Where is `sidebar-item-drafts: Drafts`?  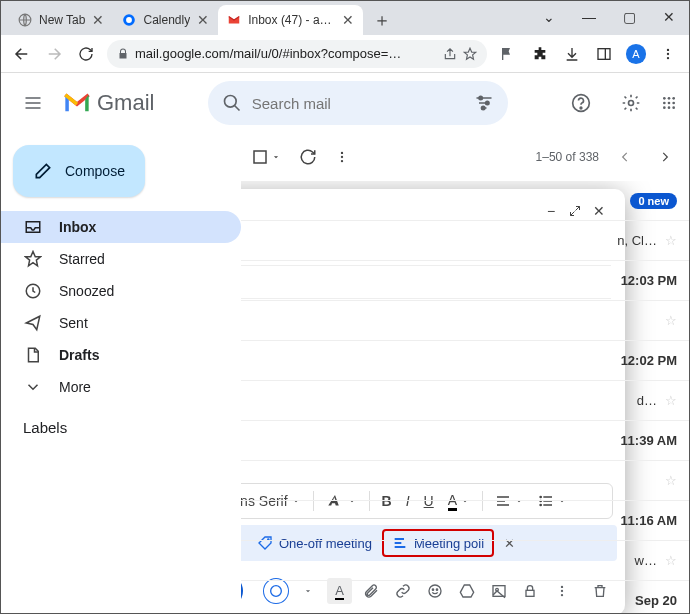
sidebar-item-drafts: Drafts is located at coordinates (121, 355).